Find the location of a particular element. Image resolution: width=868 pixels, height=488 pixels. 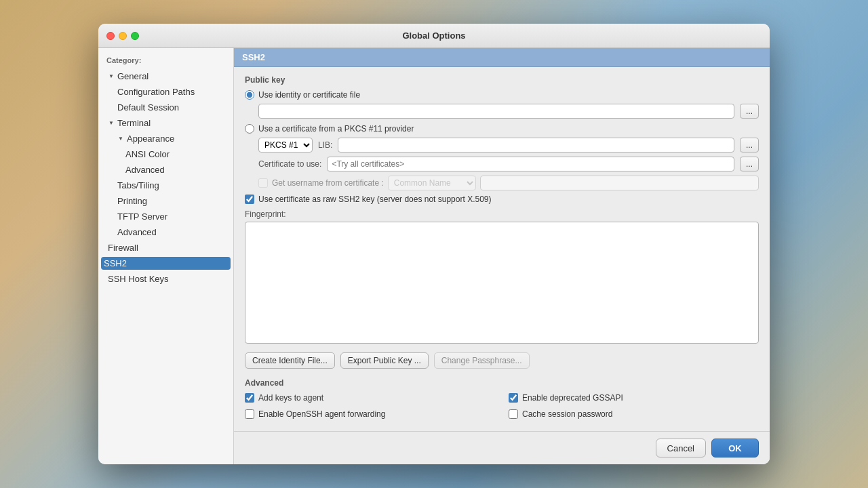

lib-input is located at coordinates (536, 145).